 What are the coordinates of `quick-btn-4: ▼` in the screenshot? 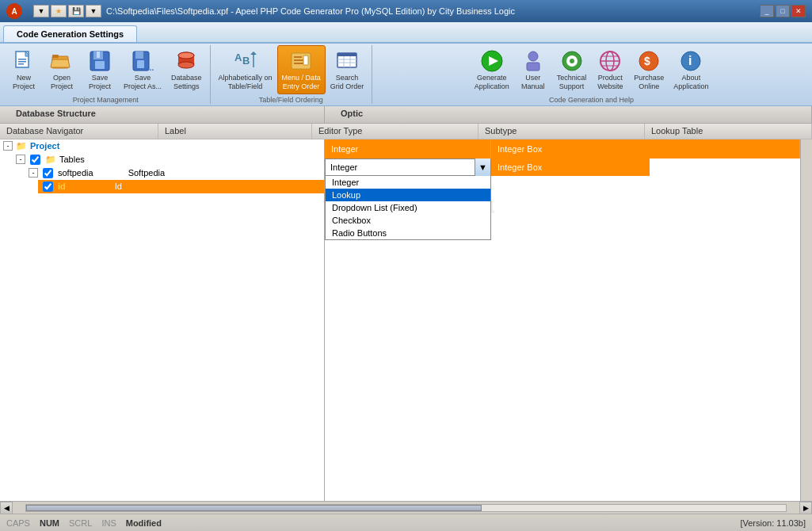 It's located at (93, 11).